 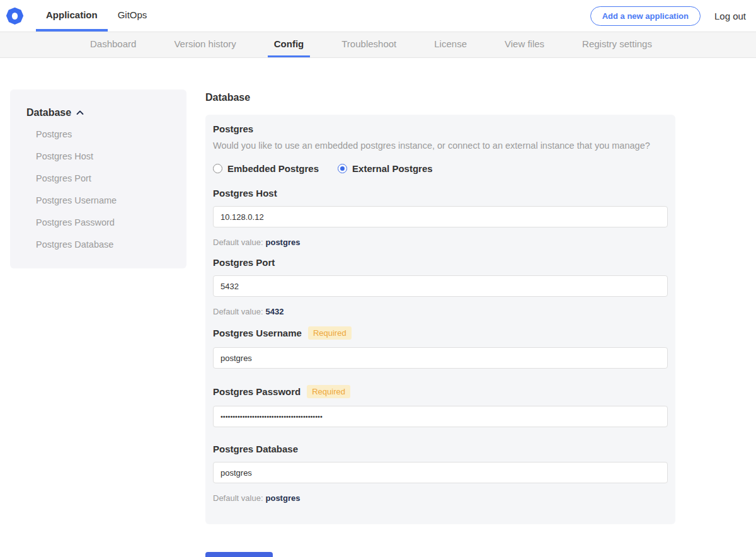 I want to click on postgres-database-input, so click(x=440, y=473).